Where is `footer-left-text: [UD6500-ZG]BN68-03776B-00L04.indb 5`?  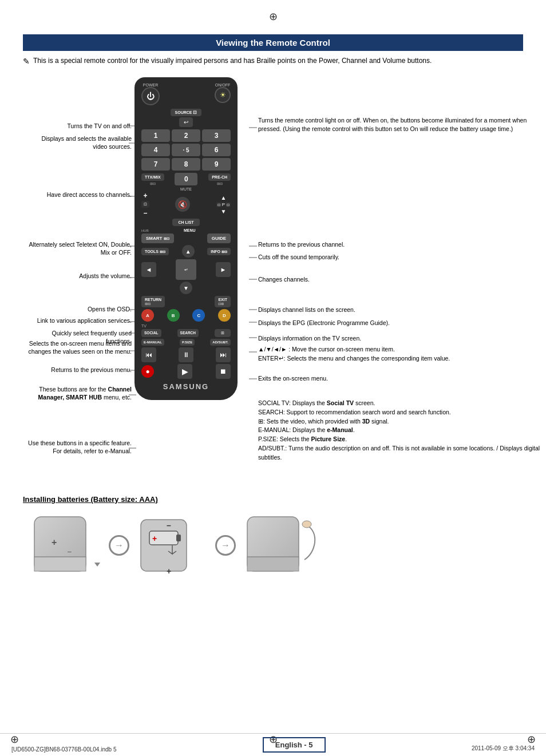 footer-left-text: [UD6500-ZG]BN68-03776B-00L04.indb 5 is located at coordinates (64, 750).